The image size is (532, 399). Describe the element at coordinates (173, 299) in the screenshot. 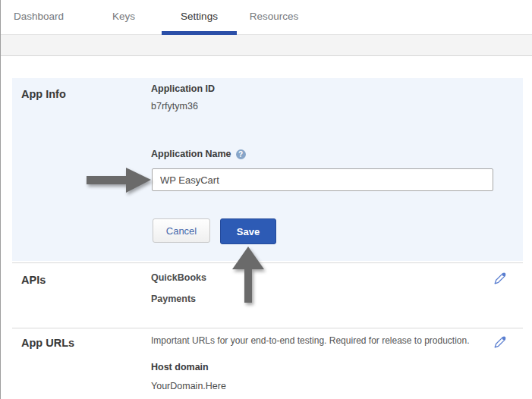

I see `api-item-payments: Payments` at that location.